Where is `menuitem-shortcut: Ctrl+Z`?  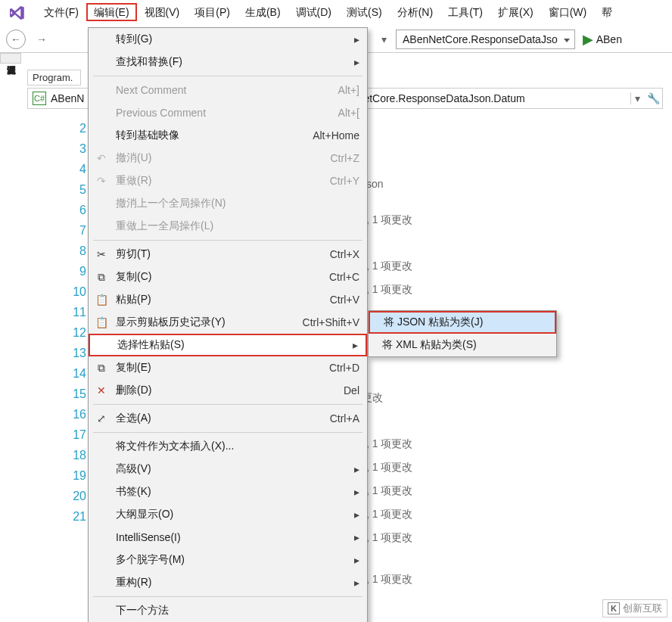 menuitem-shortcut: Ctrl+Z is located at coordinates (345, 158).